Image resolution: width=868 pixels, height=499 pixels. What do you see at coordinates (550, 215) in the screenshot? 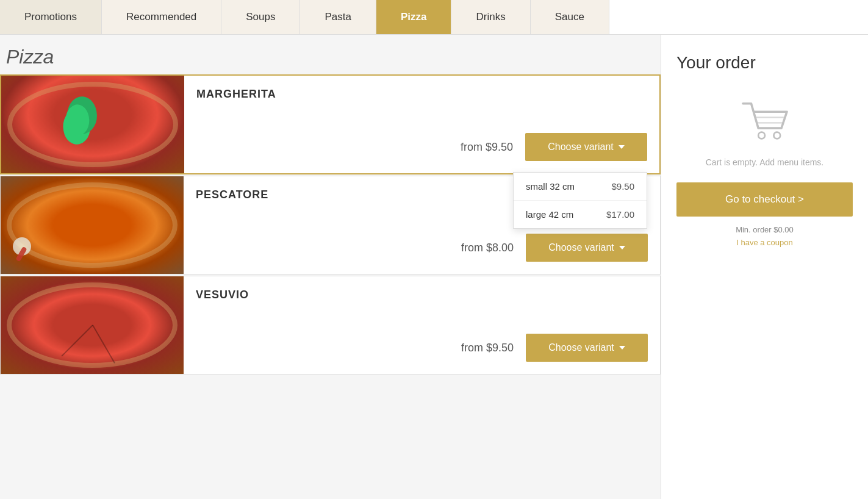
I see `variant-large-label: large 42 cm` at bounding box center [550, 215].